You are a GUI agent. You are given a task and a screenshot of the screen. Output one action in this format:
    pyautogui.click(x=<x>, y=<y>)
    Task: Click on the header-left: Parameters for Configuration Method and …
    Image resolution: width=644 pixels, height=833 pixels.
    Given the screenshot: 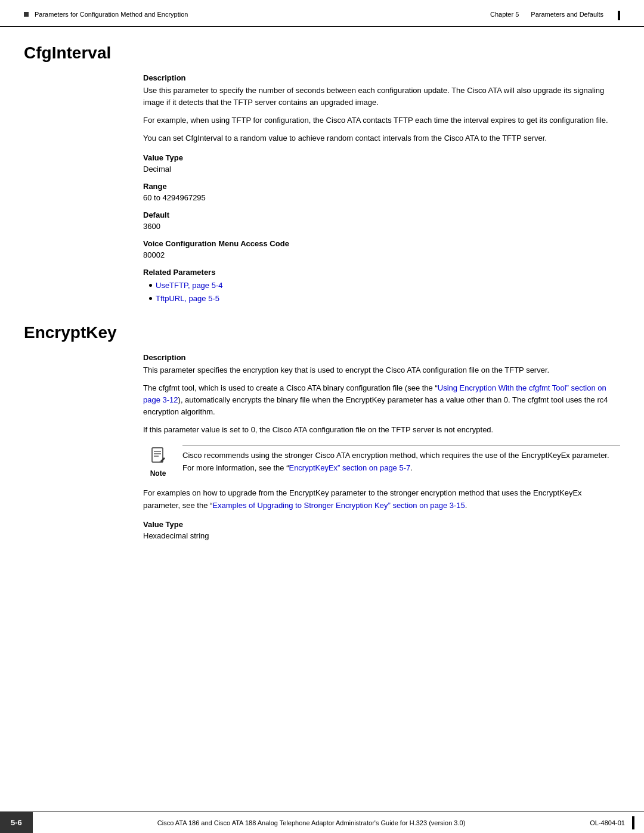 What is the action you would take?
    pyautogui.click(x=106, y=14)
    